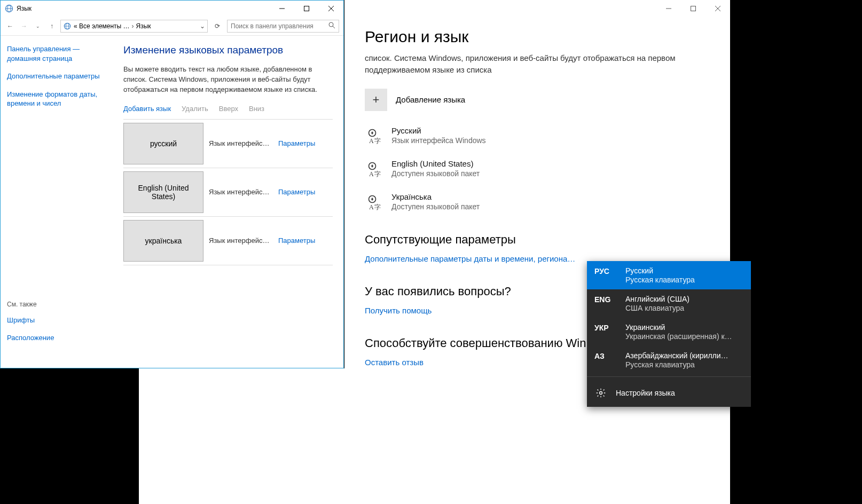 Image resolution: width=862 pixels, height=504 pixels. I want to click on sidebar-link-formats: Изменение форматов даты, времени и чисел, so click(59, 99).